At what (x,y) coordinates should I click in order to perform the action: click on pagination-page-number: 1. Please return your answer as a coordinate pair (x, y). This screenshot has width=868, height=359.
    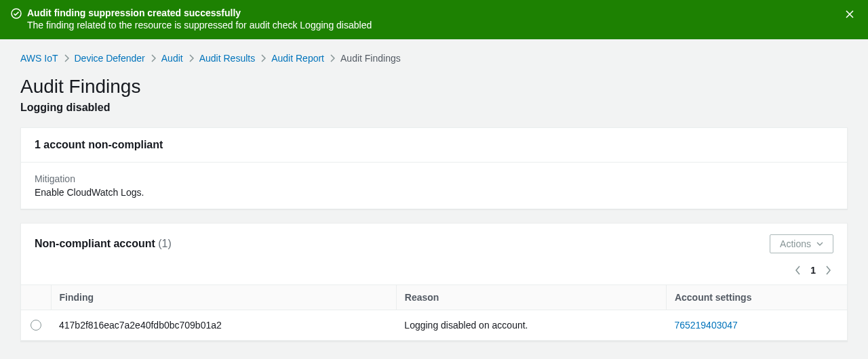
    Looking at the image, I should click on (813, 270).